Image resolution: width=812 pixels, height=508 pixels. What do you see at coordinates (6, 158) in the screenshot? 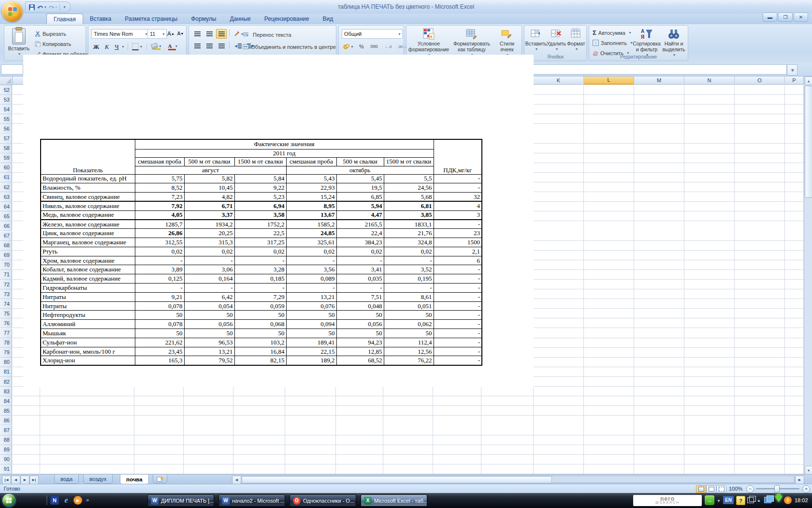
I see `row-header-59: 59` at bounding box center [6, 158].